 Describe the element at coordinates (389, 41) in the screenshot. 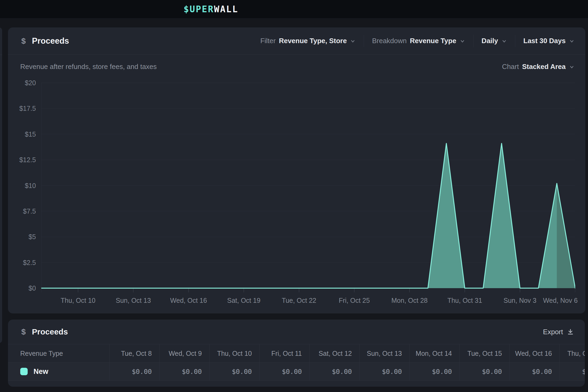

I see `breakdown-label: Breakdown` at that location.